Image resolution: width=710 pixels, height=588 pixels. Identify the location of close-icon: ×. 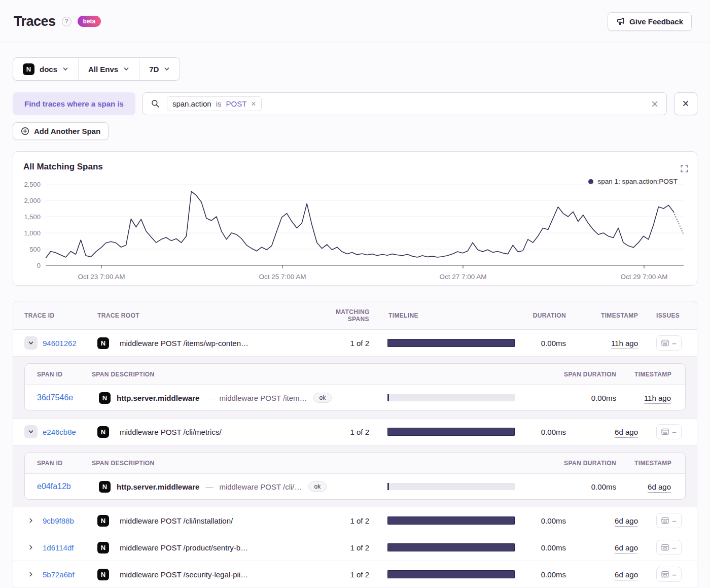
(686, 103).